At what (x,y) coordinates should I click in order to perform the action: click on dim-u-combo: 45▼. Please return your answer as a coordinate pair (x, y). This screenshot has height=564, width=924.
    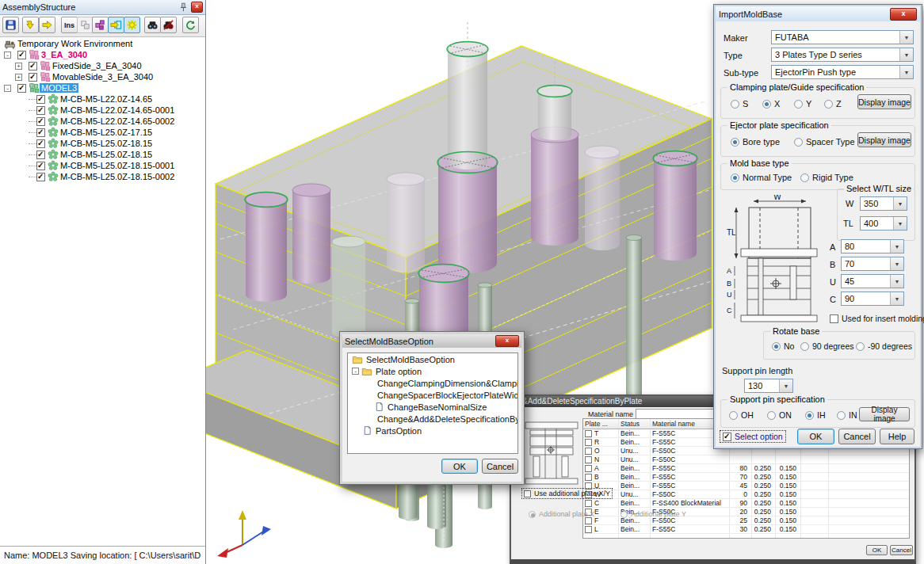
    Looking at the image, I should click on (872, 281).